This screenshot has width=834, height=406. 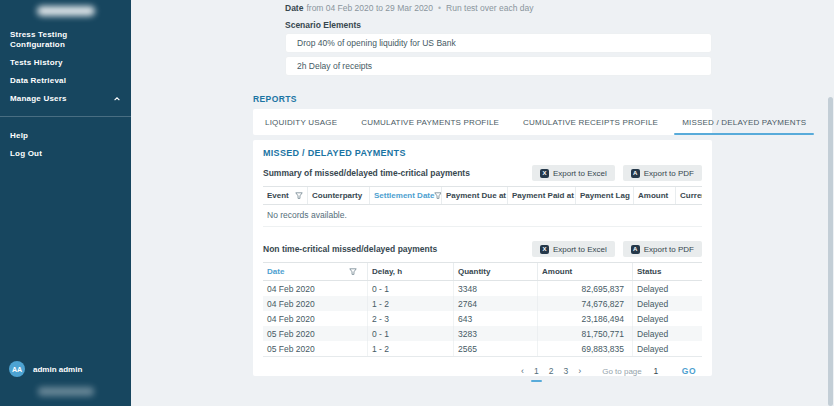 What do you see at coordinates (649, 272) in the screenshot?
I see `column-label: Status` at bounding box center [649, 272].